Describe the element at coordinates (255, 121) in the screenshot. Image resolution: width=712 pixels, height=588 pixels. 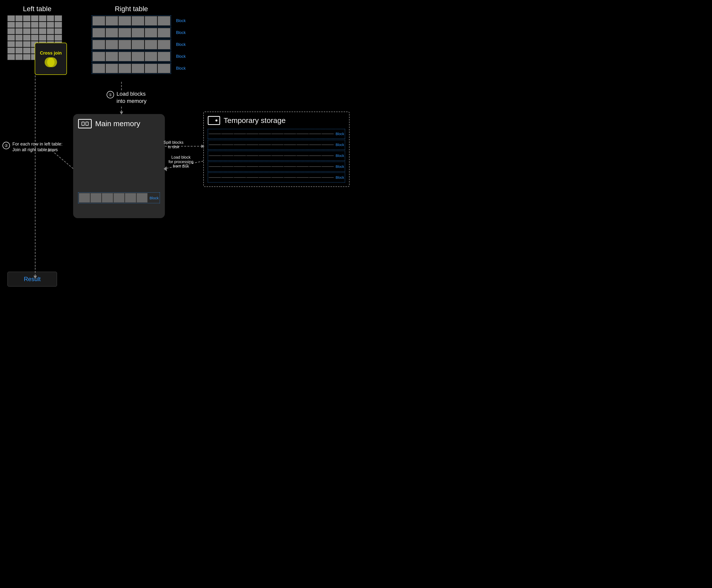
I see `temp-storage-title: Temporary storage` at that location.